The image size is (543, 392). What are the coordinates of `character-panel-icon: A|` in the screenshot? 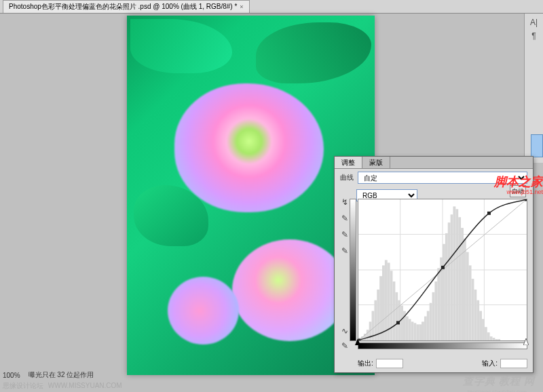 It's located at (534, 23).